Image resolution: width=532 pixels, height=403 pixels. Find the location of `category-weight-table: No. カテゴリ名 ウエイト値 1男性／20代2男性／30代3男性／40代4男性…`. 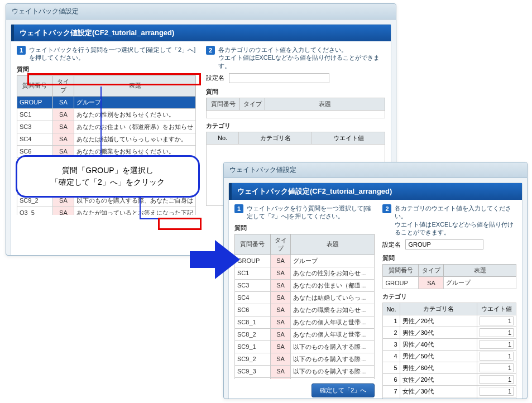

category-weight-table: No. カテゴリ名 ウエイト値 1男性／20代2男性／30代3男性／40代4男性… is located at coordinates (449, 351).